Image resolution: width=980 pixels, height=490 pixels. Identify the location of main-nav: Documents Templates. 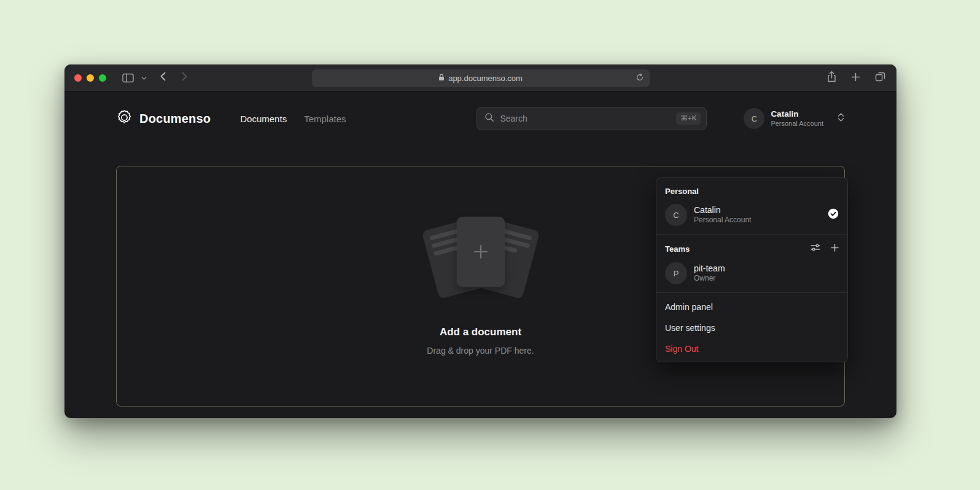
(293, 119).